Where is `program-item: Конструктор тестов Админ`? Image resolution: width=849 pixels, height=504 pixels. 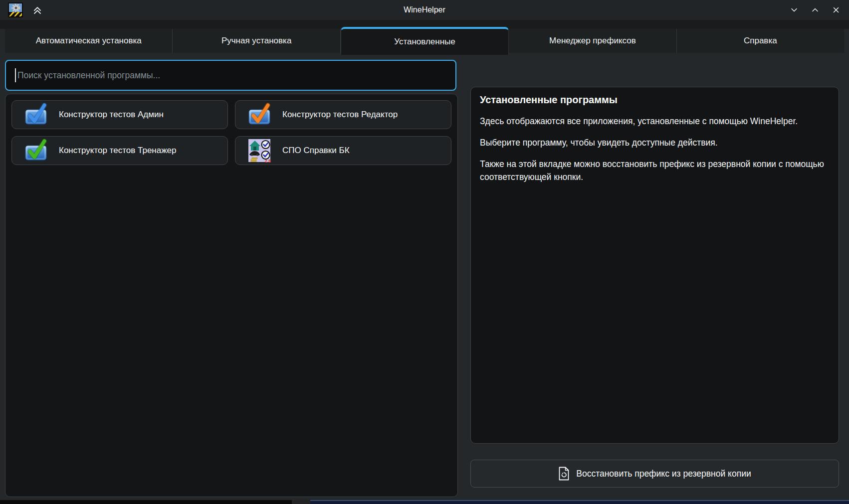
program-item: Конструктор тестов Админ is located at coordinates (120, 115).